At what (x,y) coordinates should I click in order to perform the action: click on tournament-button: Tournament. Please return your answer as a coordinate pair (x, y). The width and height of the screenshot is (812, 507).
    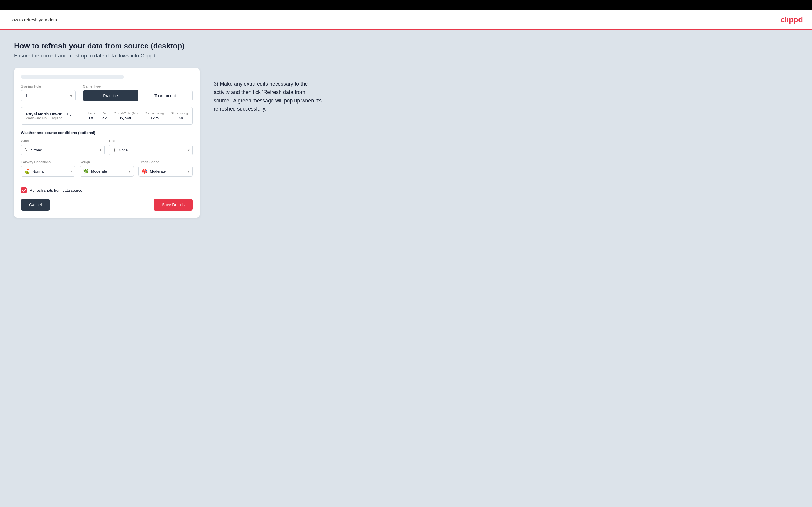
    Looking at the image, I should click on (165, 96).